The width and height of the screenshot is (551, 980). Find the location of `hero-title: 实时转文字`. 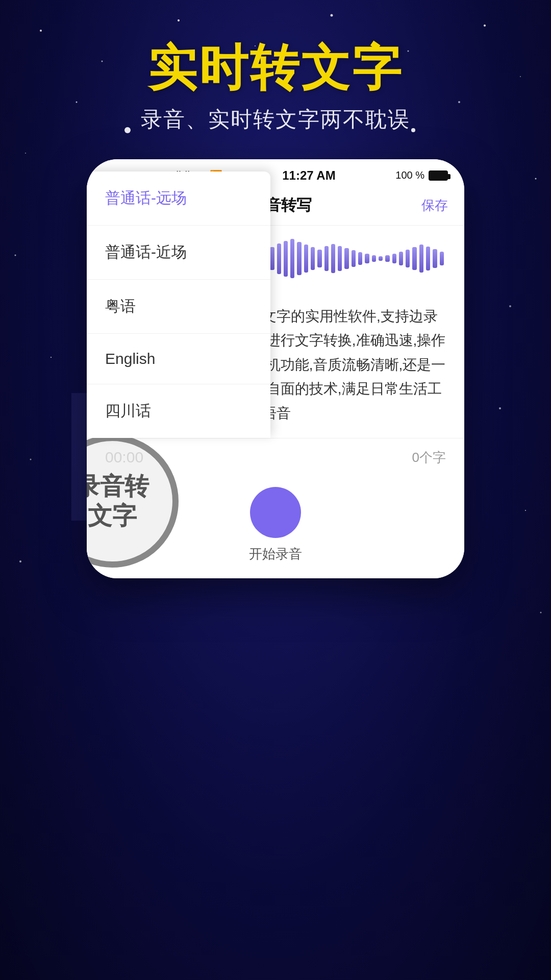

hero-title: 实时转文字 is located at coordinates (276, 68).